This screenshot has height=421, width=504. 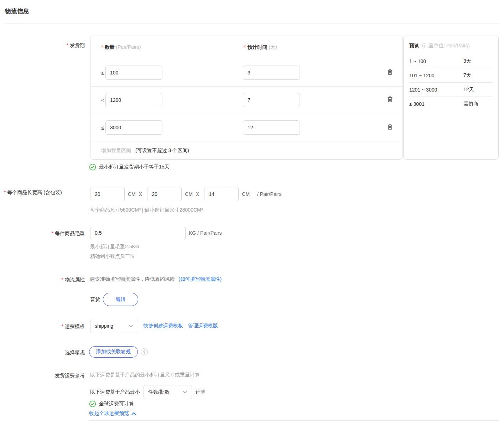 I want to click on add-quantity-range-link: 增加数量区间, so click(x=116, y=151).